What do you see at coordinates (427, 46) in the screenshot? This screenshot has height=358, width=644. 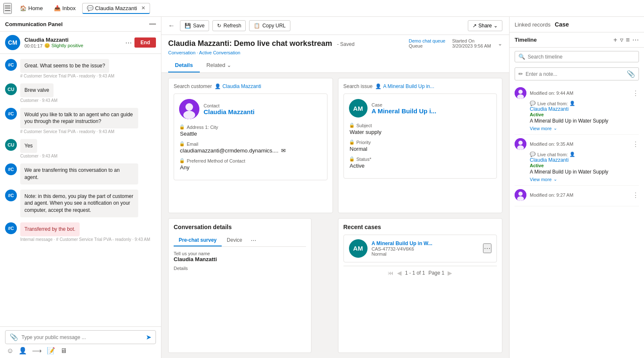 I see `queue-key: Queue` at bounding box center [427, 46].